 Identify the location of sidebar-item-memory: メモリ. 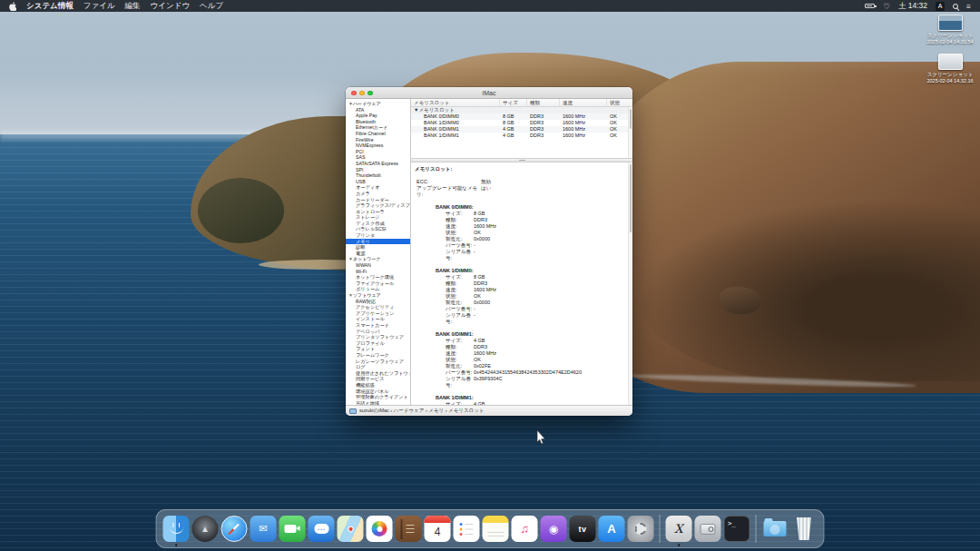
(377, 241).